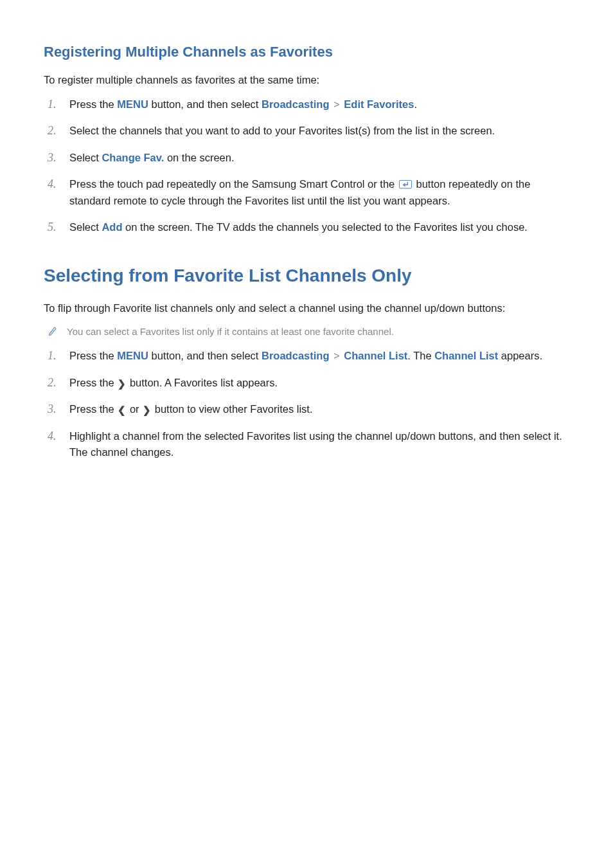 Image resolution: width=613 pixels, height=868 pixels. Describe the element at coordinates (202, 383) in the screenshot. I see `text: button. A Favorites list appears.` at that location.